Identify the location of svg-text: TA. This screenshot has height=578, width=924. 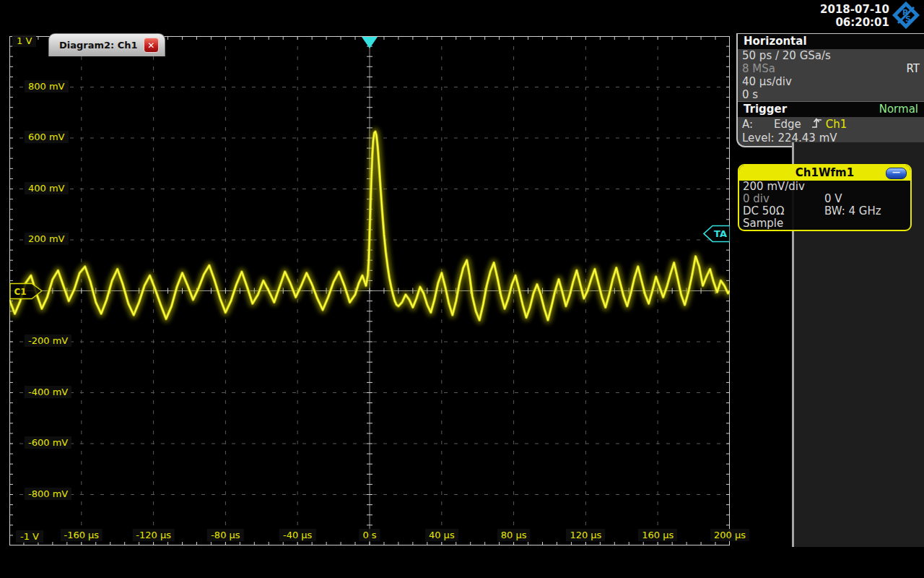
(720, 234).